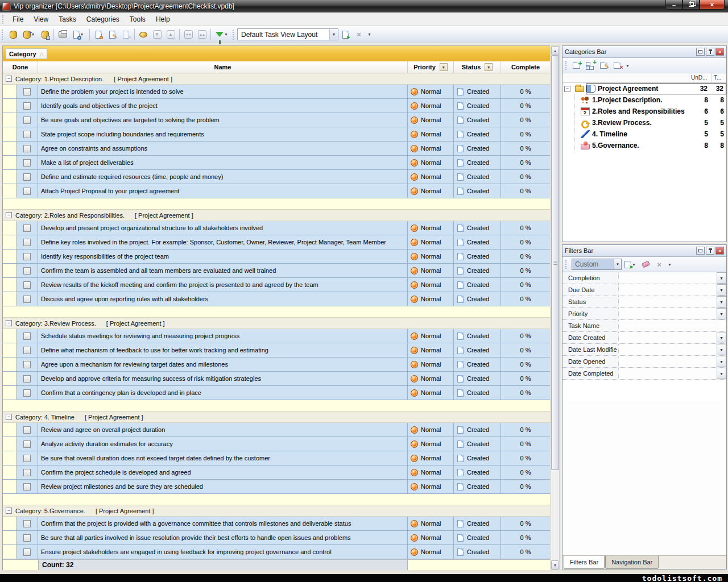  Describe the element at coordinates (276, 215) in the screenshot. I see `group-header-row: −Category: 2.Roles and Responsibilities.…` at that location.